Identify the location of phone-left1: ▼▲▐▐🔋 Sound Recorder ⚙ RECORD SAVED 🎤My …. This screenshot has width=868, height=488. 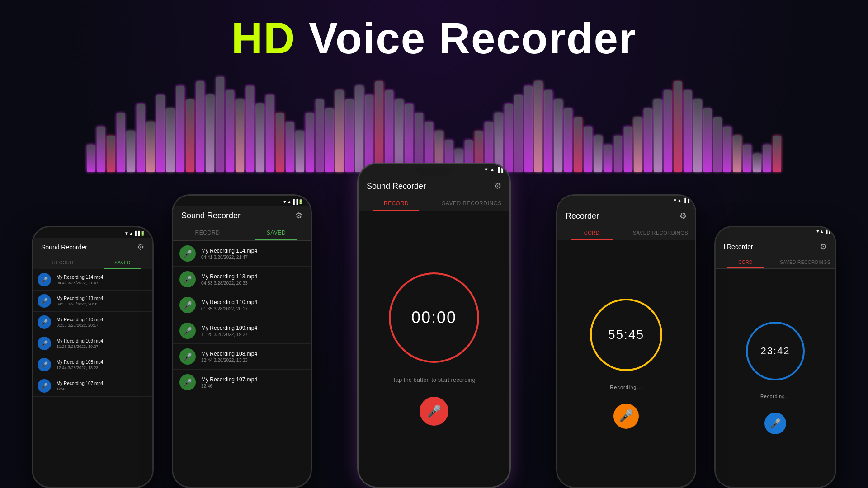
(93, 357).